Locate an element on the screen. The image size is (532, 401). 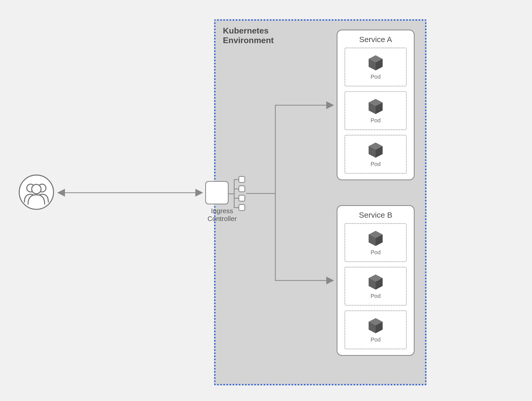
service-a-box: Service A Pod Pod is located at coordinates (376, 105).